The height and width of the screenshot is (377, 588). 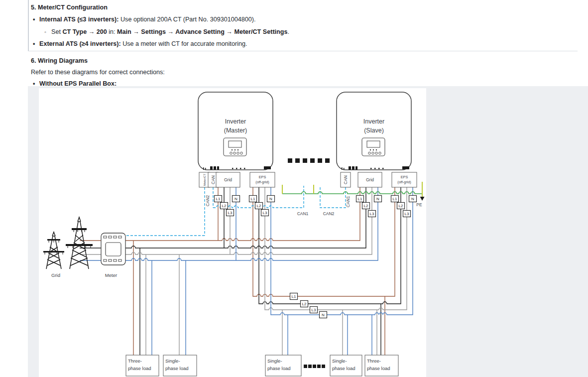 I want to click on meter-icon, so click(x=114, y=249).